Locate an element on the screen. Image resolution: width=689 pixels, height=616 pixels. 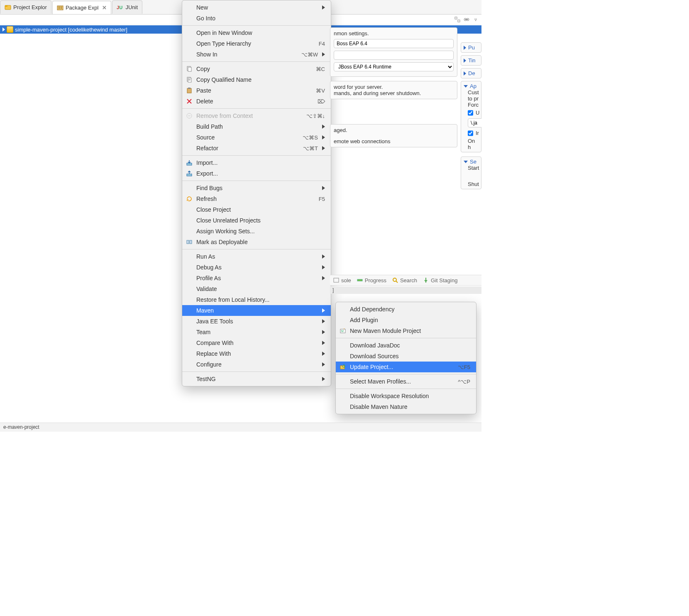
ctx-item-refresh: RefreshF5 is located at coordinates (257, 199).